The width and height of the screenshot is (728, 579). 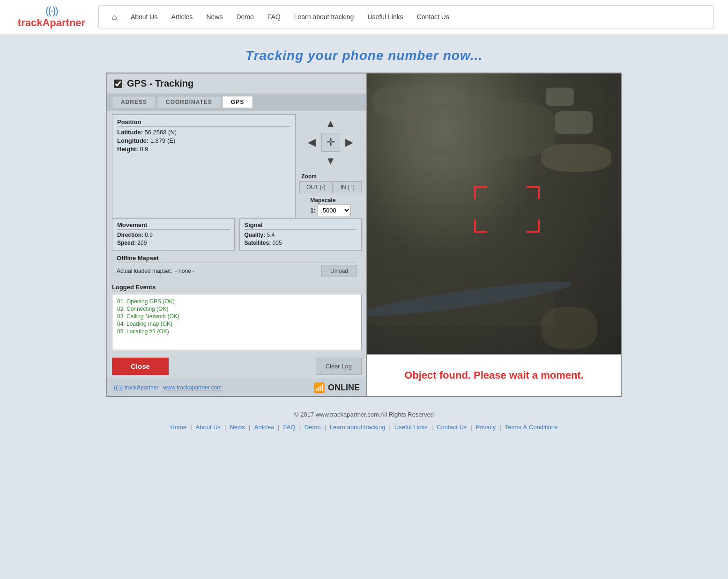 I want to click on arrows-zoom-block: ▲ ◀ ✛ ▶ ▼ Zoom OUT (-) IN (+), so click(x=331, y=166).